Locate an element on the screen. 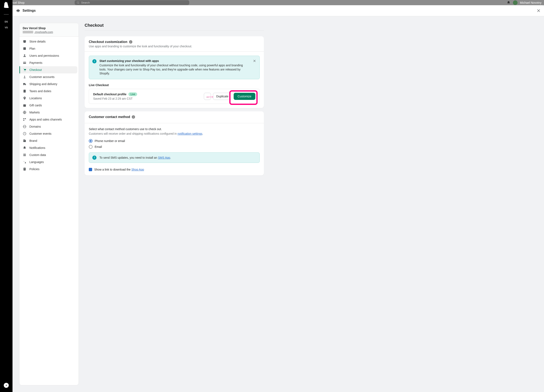 This screenshot has width=544, height=392. more-button: ... is located at coordinates (207, 96).